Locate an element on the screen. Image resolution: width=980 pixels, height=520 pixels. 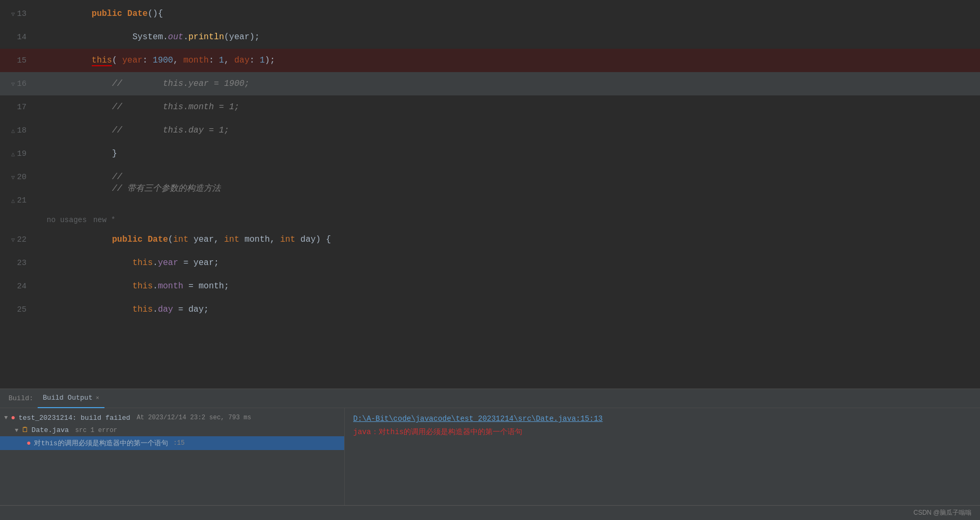
build-group-detail: At 2023/12/14 23:2 sec, 793 ms is located at coordinates (194, 418).